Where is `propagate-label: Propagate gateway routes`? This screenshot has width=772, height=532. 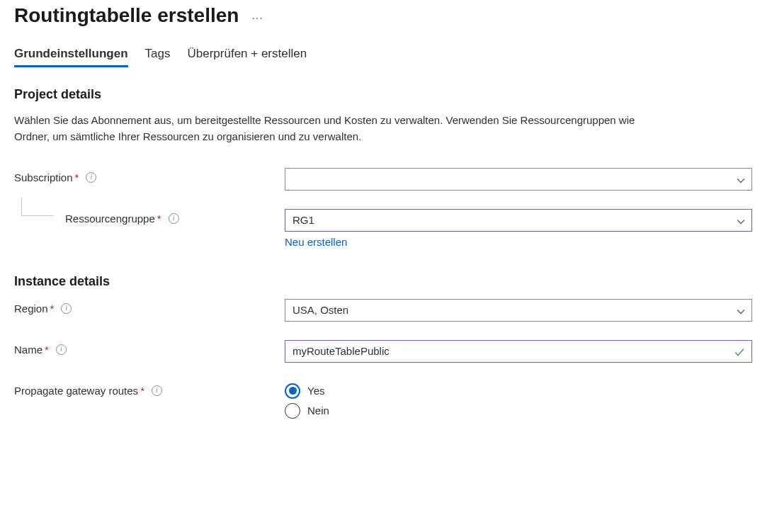 propagate-label: Propagate gateway routes is located at coordinates (76, 391).